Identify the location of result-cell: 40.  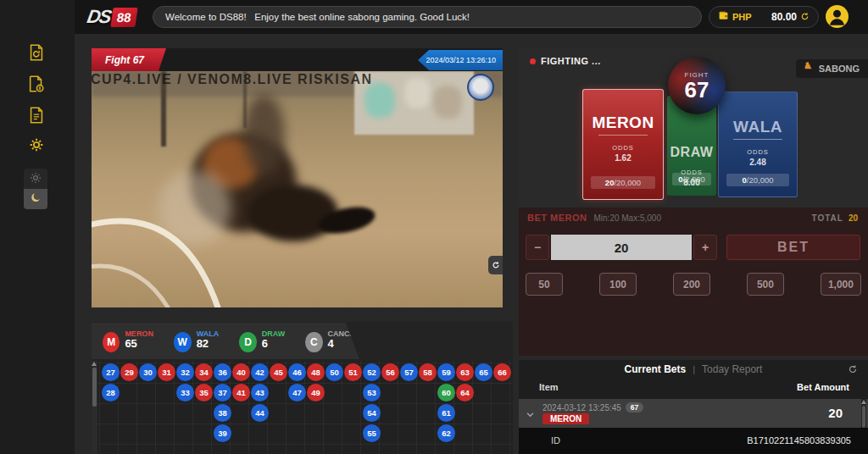
(241, 373).